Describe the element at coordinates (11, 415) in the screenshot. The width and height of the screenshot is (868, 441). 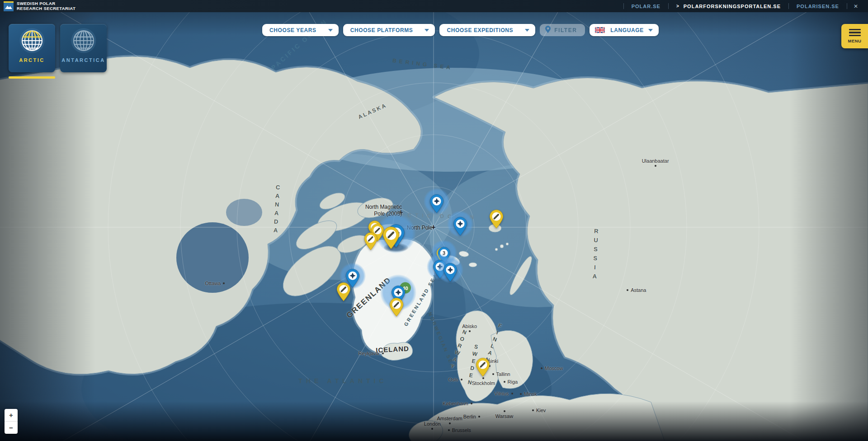
I see `zoom-in-button: +` at that location.